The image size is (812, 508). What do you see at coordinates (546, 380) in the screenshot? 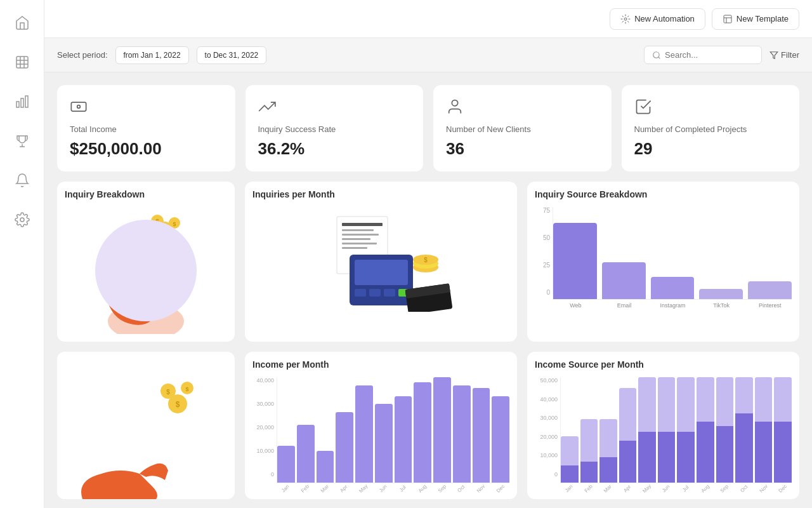
I see `isy-50000: 50,000` at bounding box center [546, 380].